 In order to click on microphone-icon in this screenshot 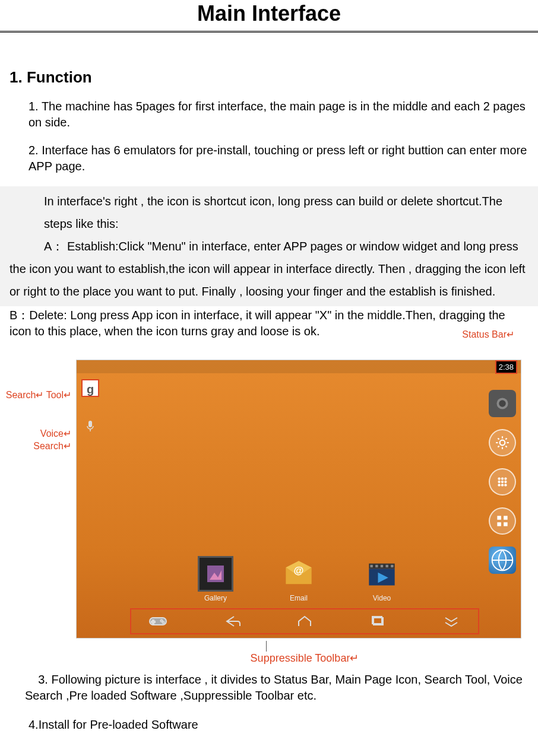, I will do `click(90, 426)`.